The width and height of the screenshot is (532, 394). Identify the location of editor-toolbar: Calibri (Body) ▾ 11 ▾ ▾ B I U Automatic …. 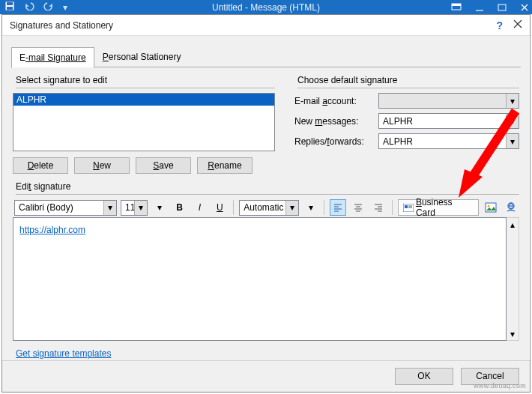
(267, 207).